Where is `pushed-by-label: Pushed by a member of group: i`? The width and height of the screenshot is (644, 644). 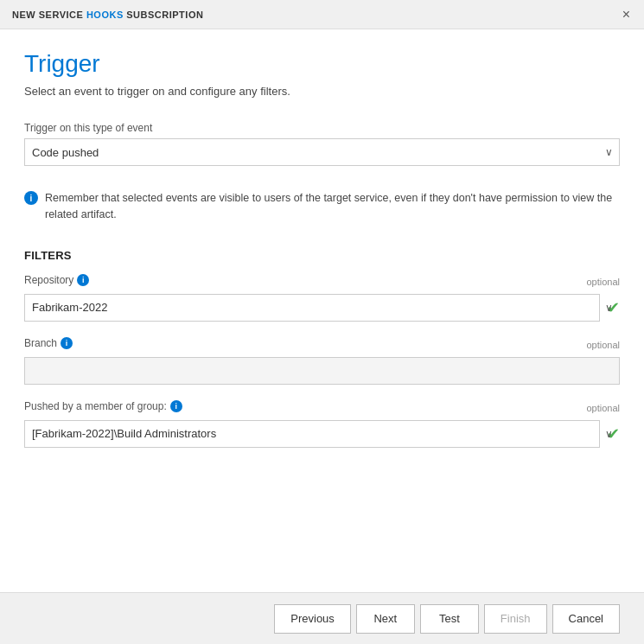 pushed-by-label: Pushed by a member of group: i is located at coordinates (104, 406).